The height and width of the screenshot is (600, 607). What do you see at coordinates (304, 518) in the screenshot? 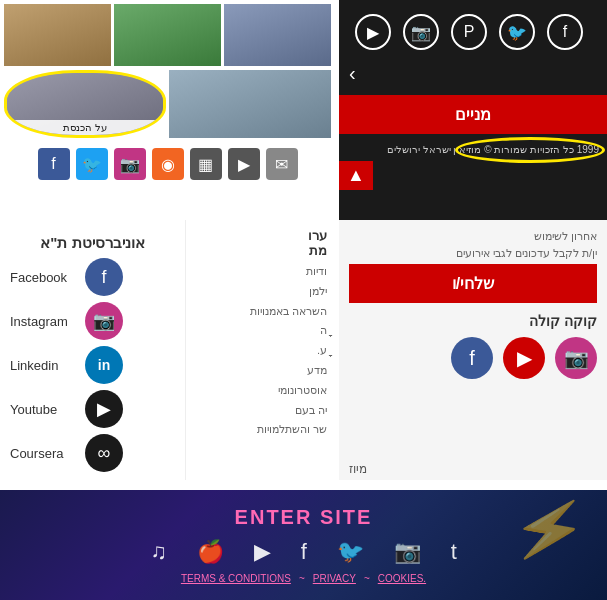
I see `enter-site-title: ENTER SITE` at bounding box center [304, 518].